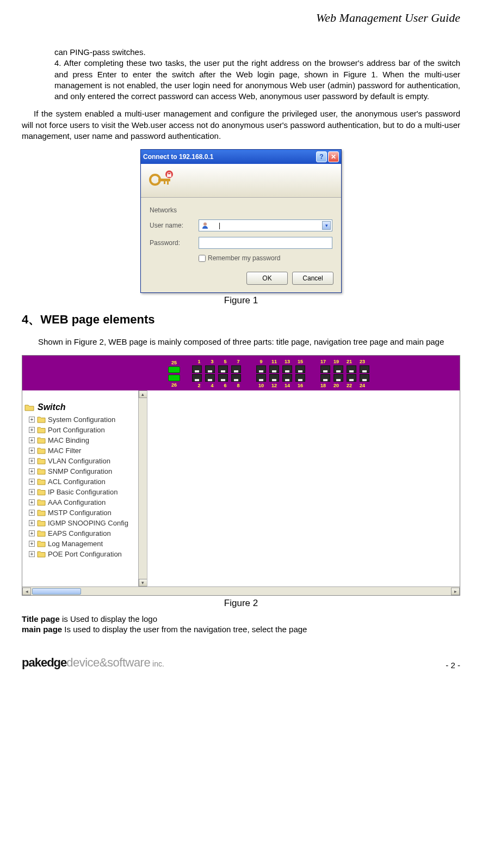 The image size is (482, 868). Describe the element at coordinates (85, 492) in the screenshot. I see `tree-item: +IP Basic Configuration` at that location.